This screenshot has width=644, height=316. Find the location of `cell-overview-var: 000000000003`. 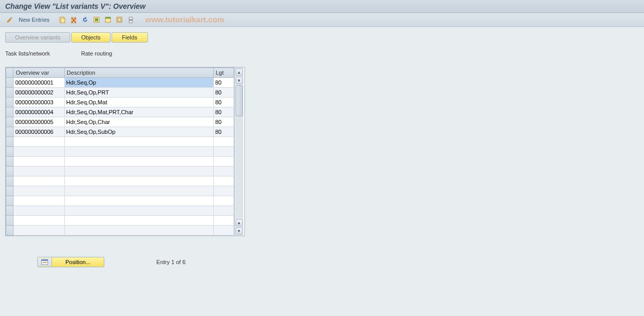

cell-overview-var: 000000000003 is located at coordinates (39, 103).